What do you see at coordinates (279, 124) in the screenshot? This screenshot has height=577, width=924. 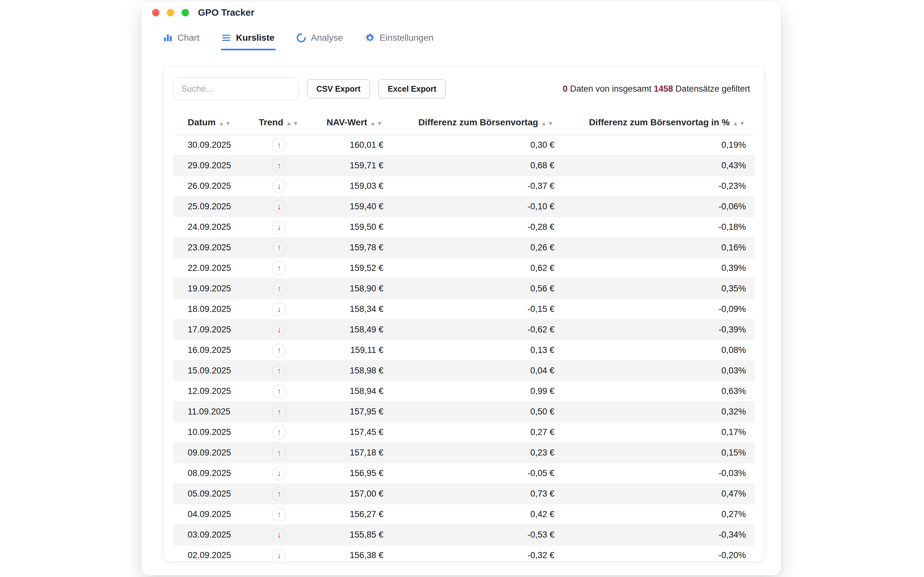 I see `column-header-trend: Trend▲▼` at bounding box center [279, 124].